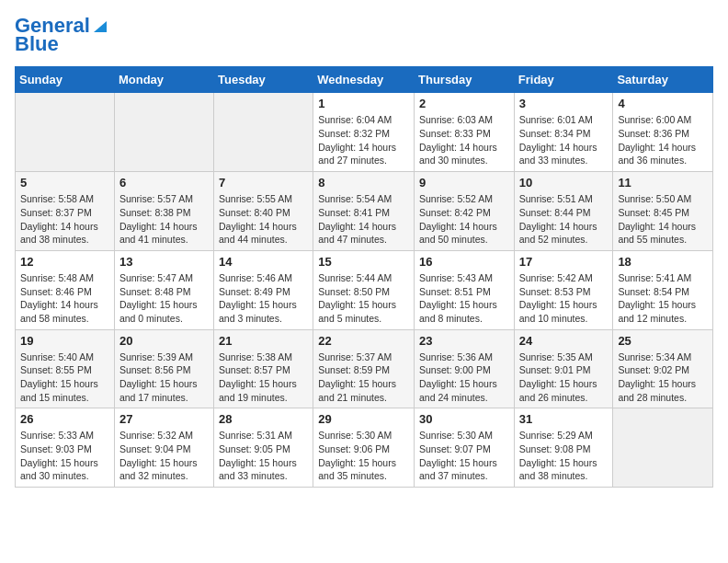 The height and width of the screenshot is (563, 728). I want to click on calendar-cell: 25Sunrise: 5:34 AMSunset: 9:02 PMDayligh…, so click(664, 369).